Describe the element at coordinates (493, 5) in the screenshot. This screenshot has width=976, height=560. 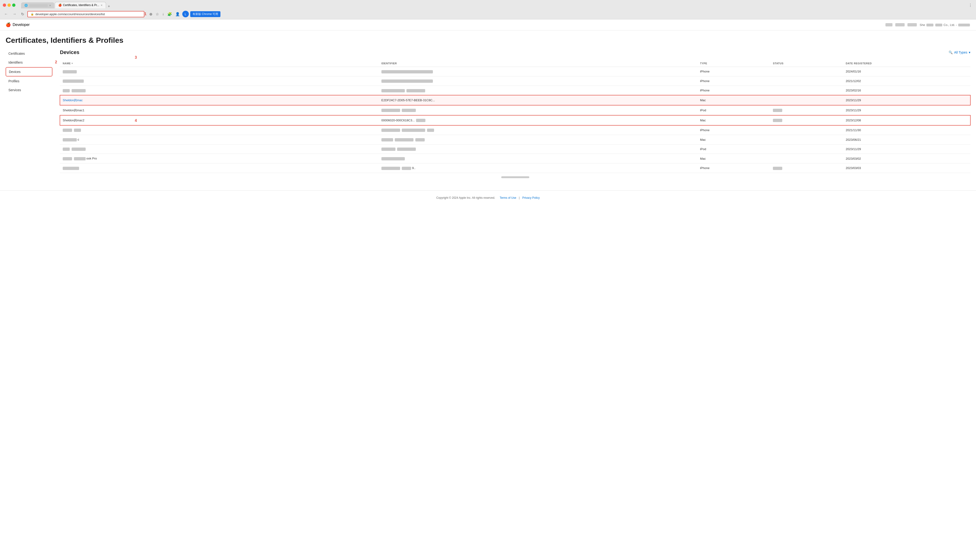
I see `tab-bar: 🌐 ✕ 🍎 Certificates, Identifiers & Pr... …` at that location.